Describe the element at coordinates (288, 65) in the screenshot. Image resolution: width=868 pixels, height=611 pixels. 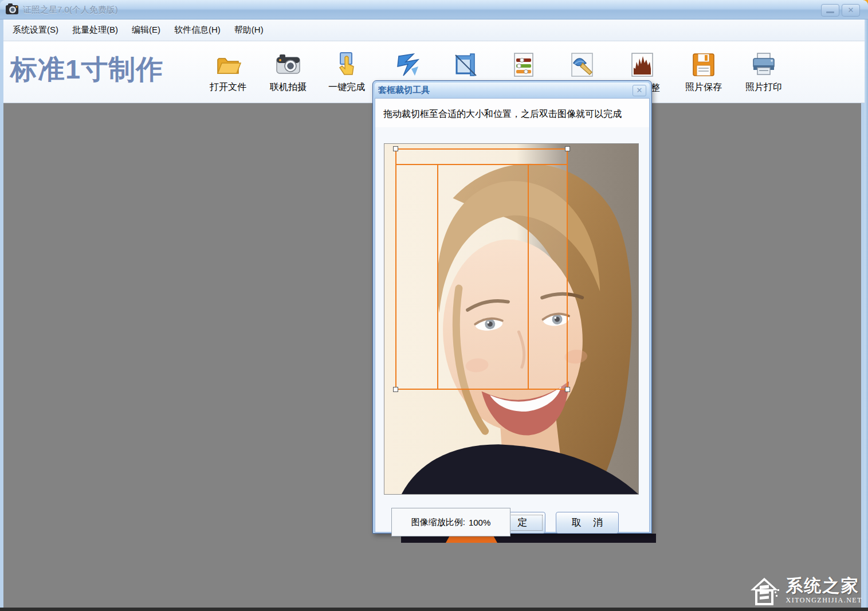
I see `camera-icon` at that location.